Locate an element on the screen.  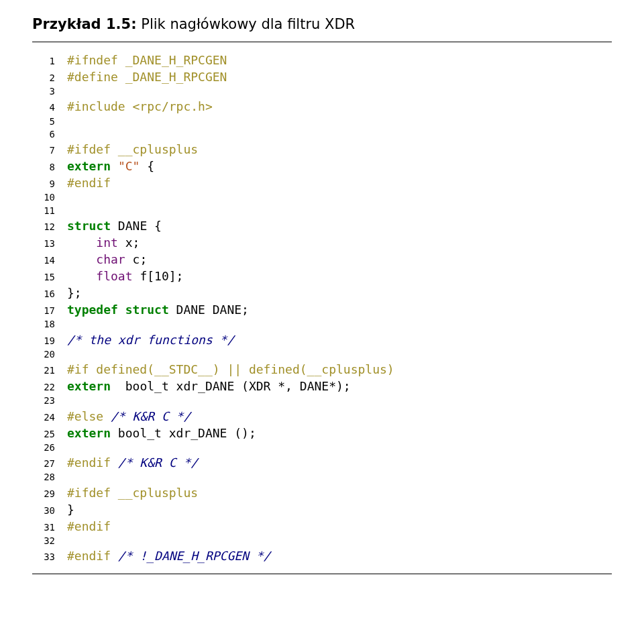
code-line: 12struct DANE { is located at coordinates (322, 225).